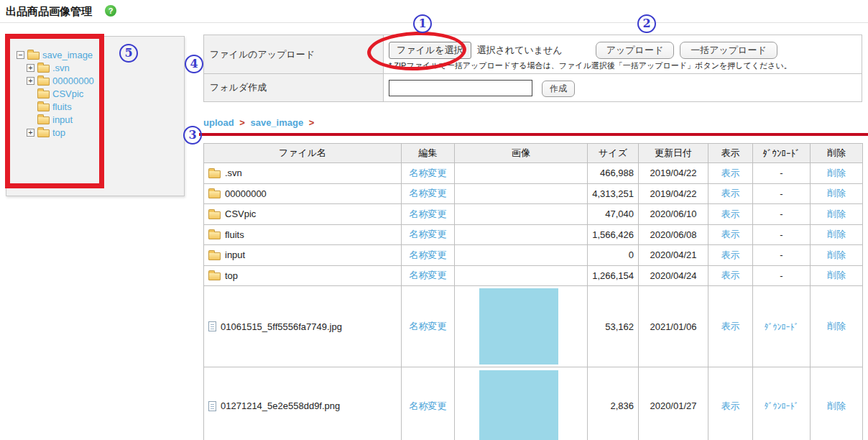 This screenshot has height=440, width=868. What do you see at coordinates (98, 119) in the screenshot?
I see `tree-node-input: input` at bounding box center [98, 119].